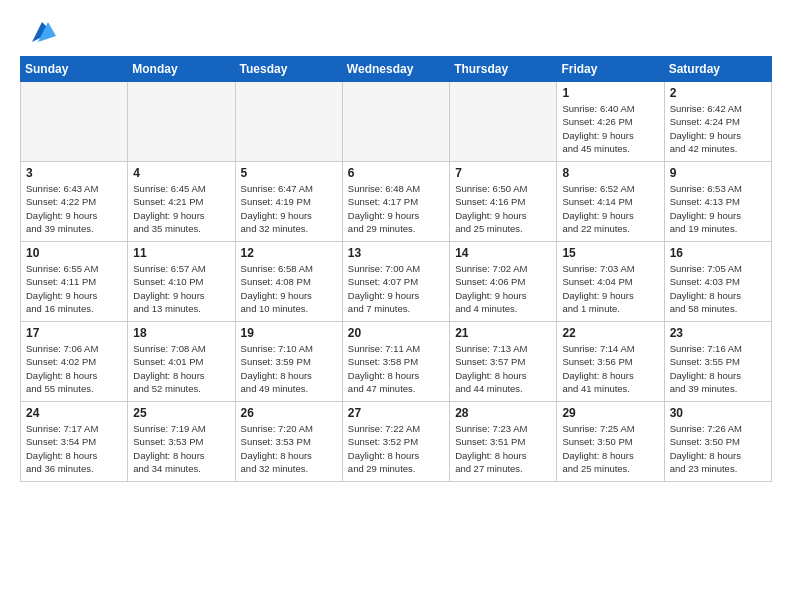 The image size is (792, 612). Describe the element at coordinates (718, 208) in the screenshot. I see `day-info: Sunrise: 6:53 AM Sunset: 4:13 PM Dayligh…` at that location.